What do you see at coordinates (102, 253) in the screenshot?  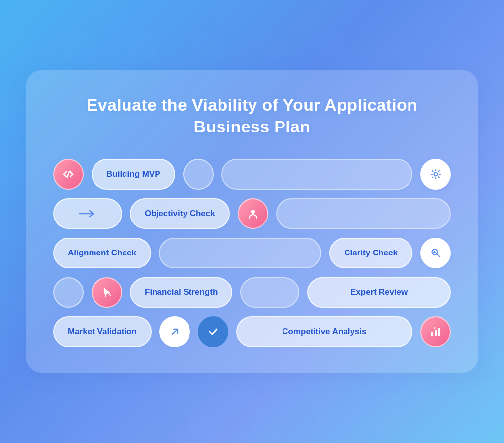 I see `alignment-check-pill: Alignment Check` at bounding box center [102, 253].